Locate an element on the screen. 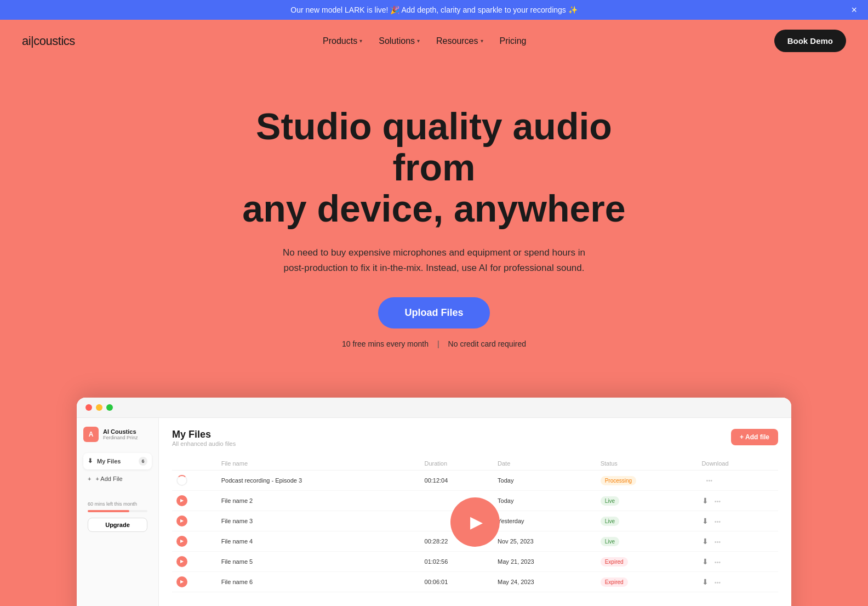 Image resolution: width=868 pixels, height=606 pixels. announcement-banner: Our new model LARK is live! 🎉 Add depth,… is located at coordinates (434, 10).